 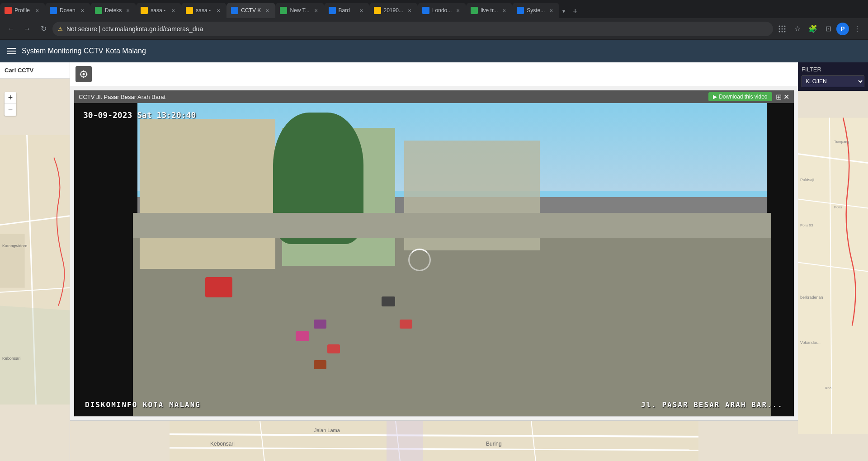 What do you see at coordinates (35, 71) in the screenshot?
I see `search-cctv-label: Cari CCTV` at bounding box center [35, 71].